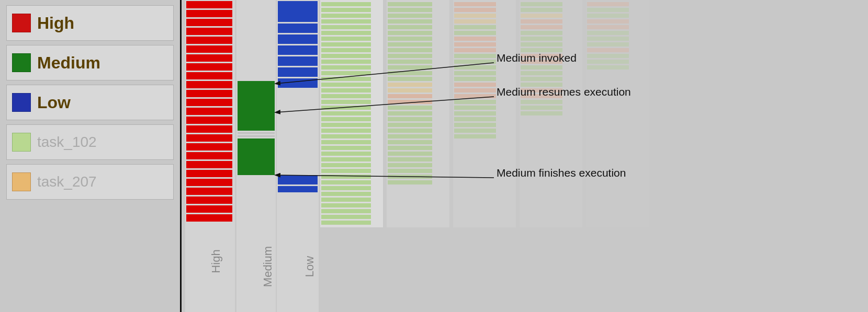 The width and height of the screenshot is (868, 312). I want to click on timeline-separator, so click(181, 156).